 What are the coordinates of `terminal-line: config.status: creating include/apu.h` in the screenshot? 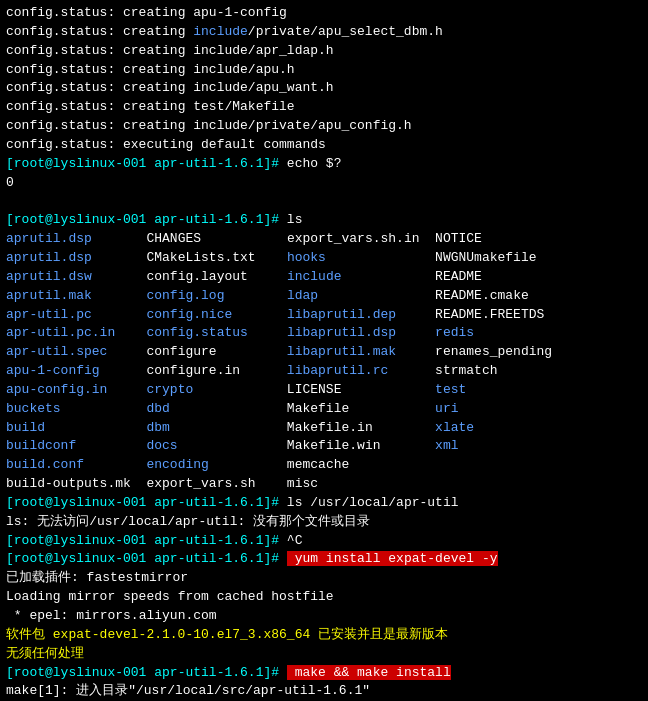 It's located at (324, 70).